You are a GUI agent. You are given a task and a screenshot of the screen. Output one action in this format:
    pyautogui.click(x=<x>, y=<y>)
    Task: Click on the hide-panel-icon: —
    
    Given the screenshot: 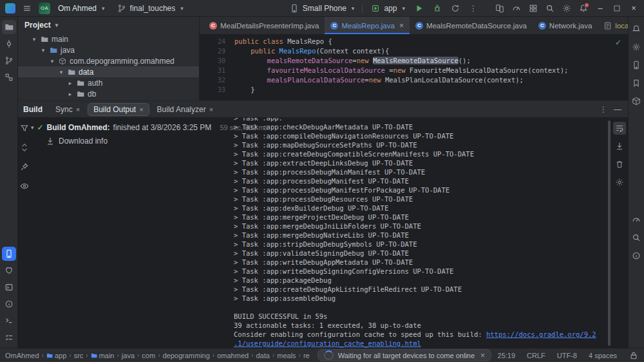 What is the action you would take?
    pyautogui.click(x=618, y=110)
    